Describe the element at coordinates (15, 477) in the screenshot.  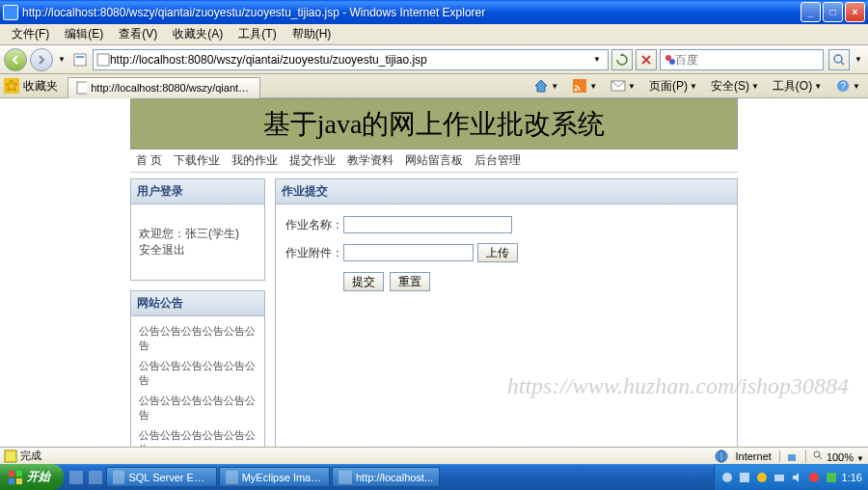
I see `windows-logo-icon` at that location.